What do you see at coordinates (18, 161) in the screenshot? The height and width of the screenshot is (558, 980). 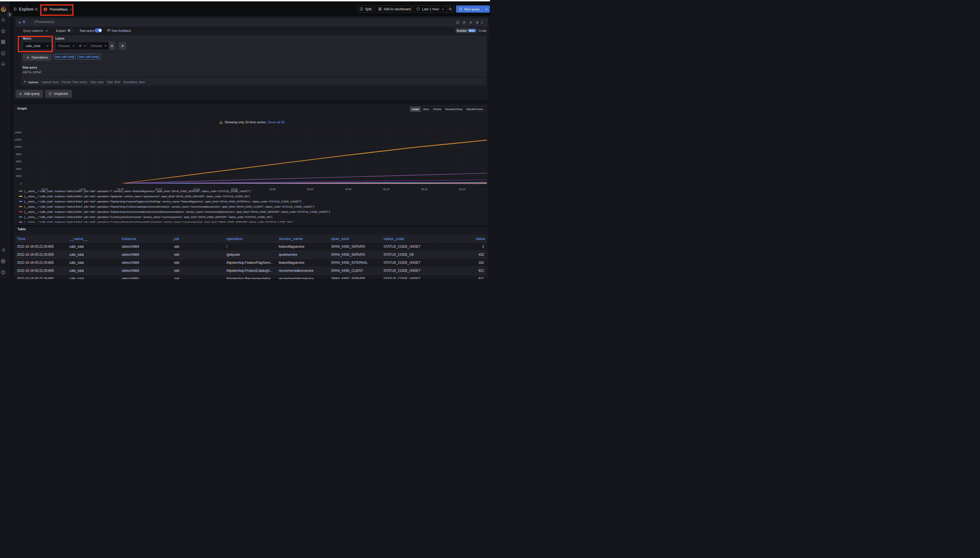 I see `svg-text: 6000` at bounding box center [18, 161].